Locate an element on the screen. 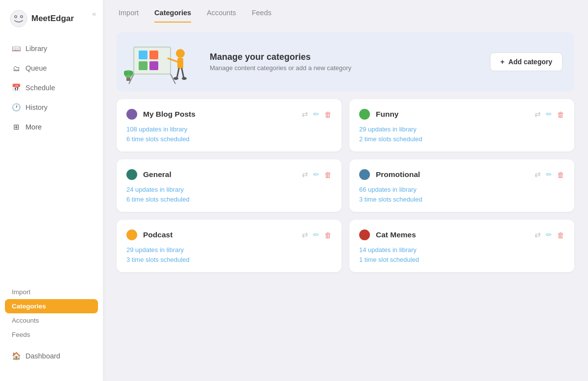 Image resolution: width=588 pixels, height=381 pixels. banner-title: Manage your categories is located at coordinates (350, 57).